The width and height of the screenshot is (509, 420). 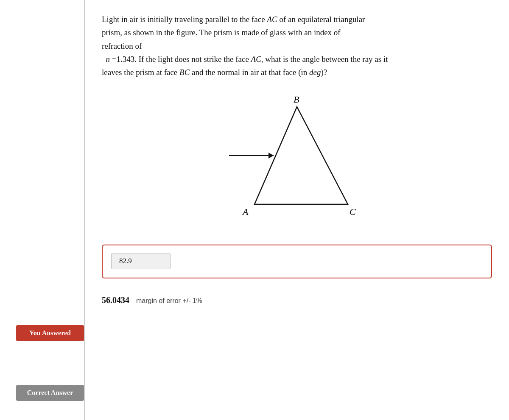 I want to click on question-line5: leaves the prism at face BC and the norm…, so click(x=215, y=72).